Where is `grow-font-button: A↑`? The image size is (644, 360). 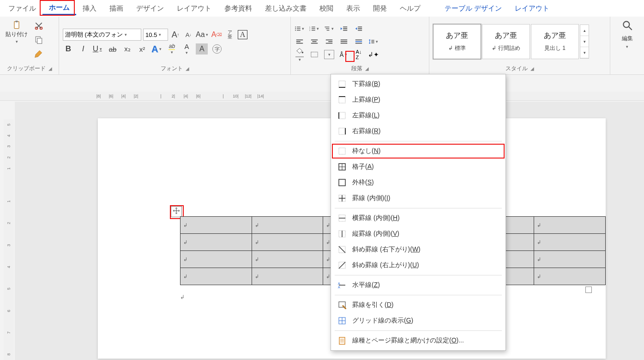 grow-font-button: A↑ is located at coordinates (175, 35).